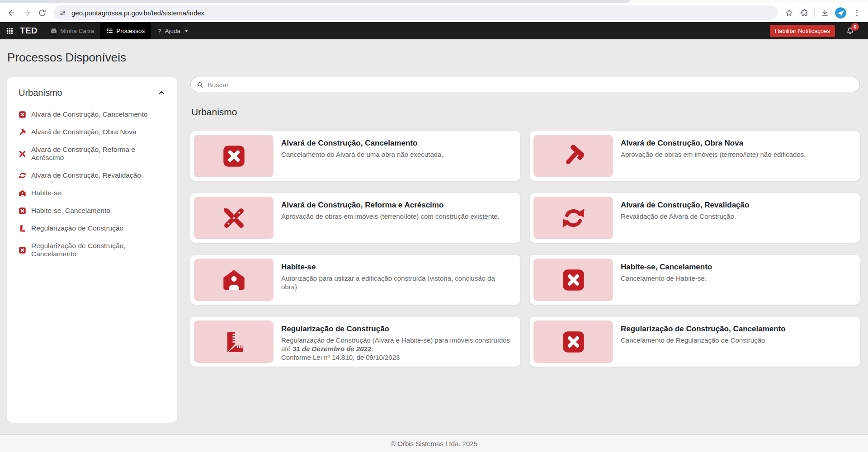 Image resolution: width=868 pixels, height=452 pixels. Describe the element at coordinates (99, 250) in the screenshot. I see `sidebar-item-label: Regularização de Construção, Cancelament…` at that location.